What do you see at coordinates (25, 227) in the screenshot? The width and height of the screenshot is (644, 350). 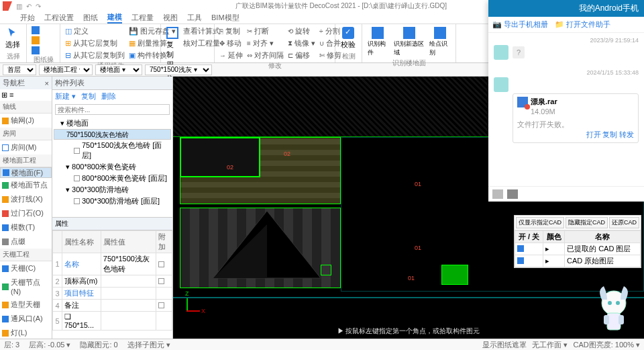 I see `nav-module: 模数(T)` at bounding box center [25, 227].